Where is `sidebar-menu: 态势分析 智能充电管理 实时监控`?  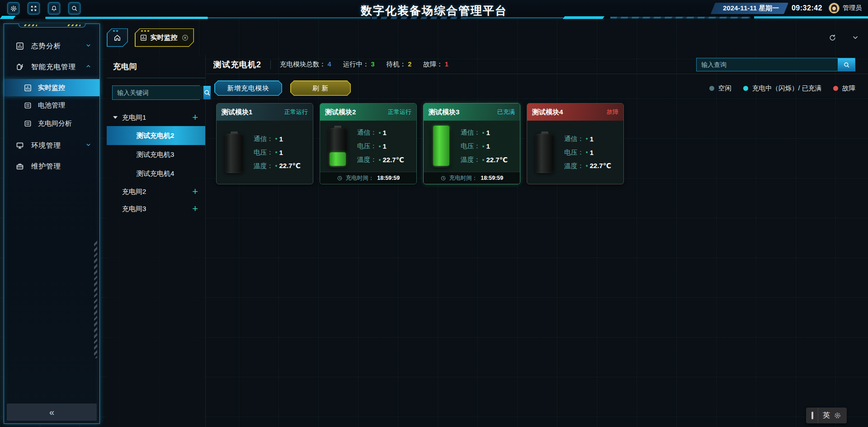 sidebar-menu: 态势分析 智能充电管理 实时监控 is located at coordinates (52, 100).